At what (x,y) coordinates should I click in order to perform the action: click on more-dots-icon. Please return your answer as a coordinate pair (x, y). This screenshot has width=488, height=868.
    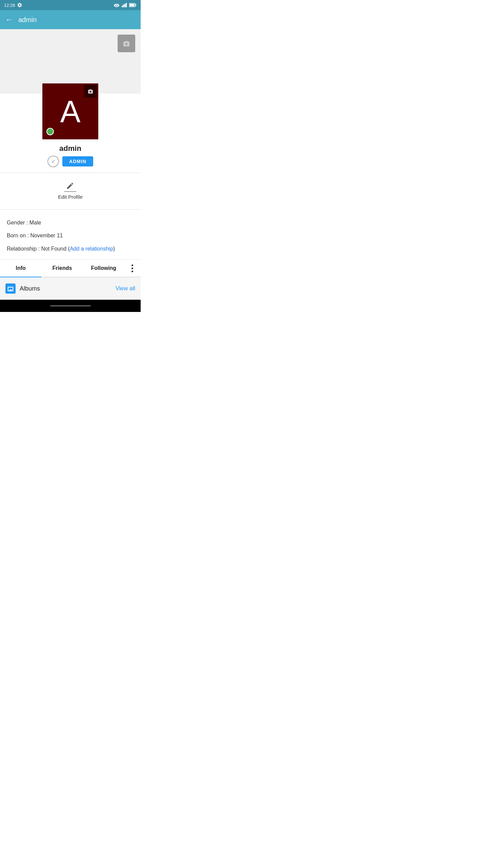
    Looking at the image, I should click on (132, 269).